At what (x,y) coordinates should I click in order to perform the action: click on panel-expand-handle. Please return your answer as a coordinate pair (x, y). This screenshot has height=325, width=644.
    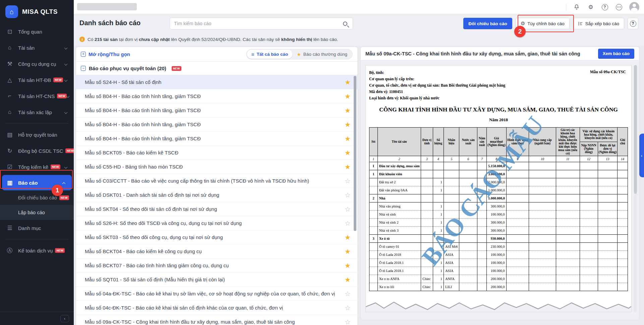
    Looking at the image, I should click on (642, 155).